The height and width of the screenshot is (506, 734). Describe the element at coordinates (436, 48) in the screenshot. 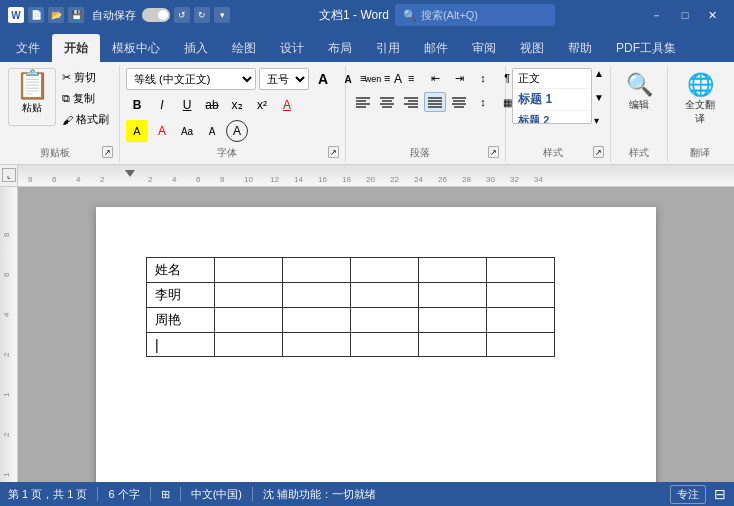

I see `tab-mailing: 邮件` at that location.